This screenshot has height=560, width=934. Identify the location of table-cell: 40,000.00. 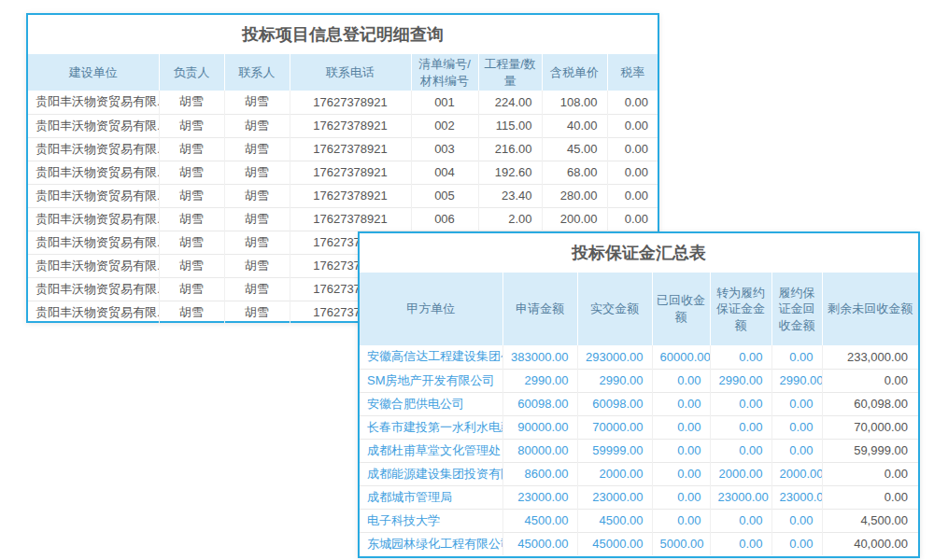
(870, 543).